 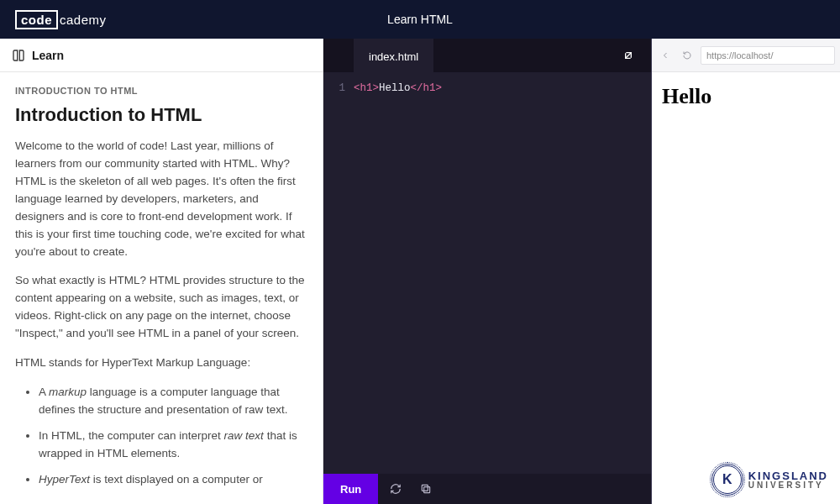 What do you see at coordinates (161, 55) in the screenshot?
I see `lesson-tab-bar: Learn` at bounding box center [161, 55].